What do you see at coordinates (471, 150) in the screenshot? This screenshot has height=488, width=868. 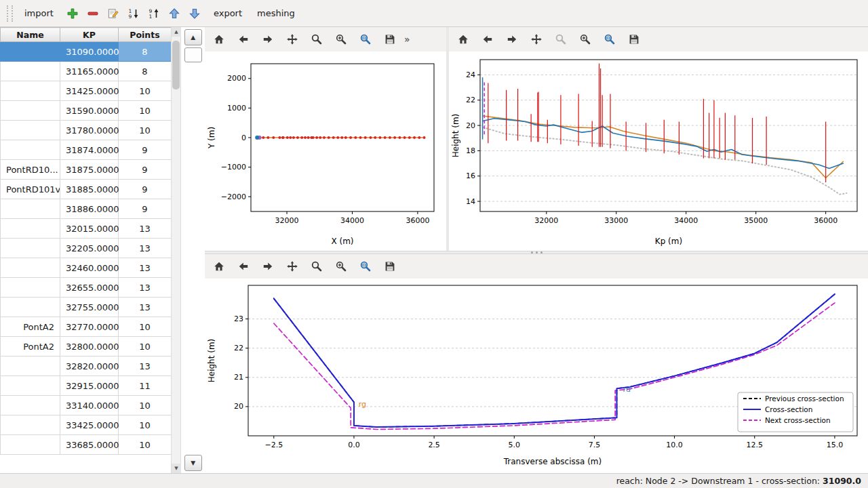 I see `svg-text: 18` at bounding box center [471, 150].